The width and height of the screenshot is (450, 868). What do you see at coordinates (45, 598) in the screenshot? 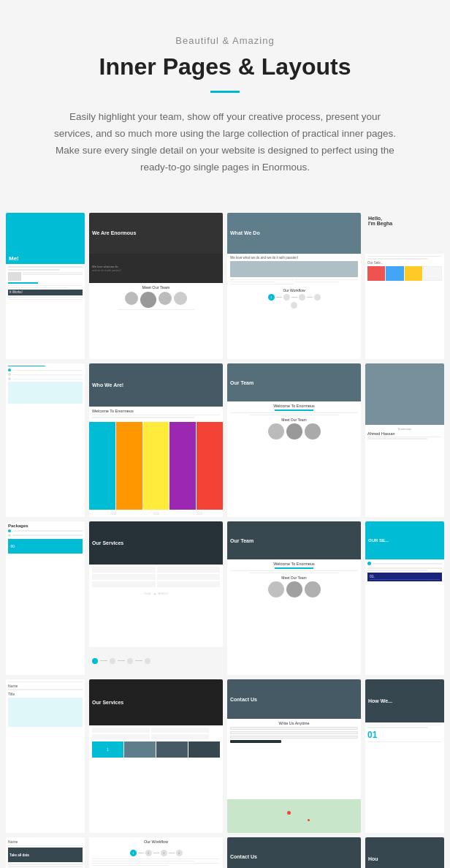
I see `thumbnail-packages: Packages ·90·` at bounding box center [45, 598].